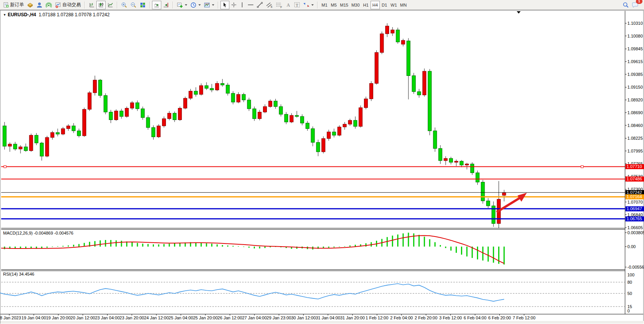 The width and height of the screenshot is (644, 324). Describe the element at coordinates (34, 318) in the screenshot. I see `time-axis-label: 19 Jan 04:00` at that location.